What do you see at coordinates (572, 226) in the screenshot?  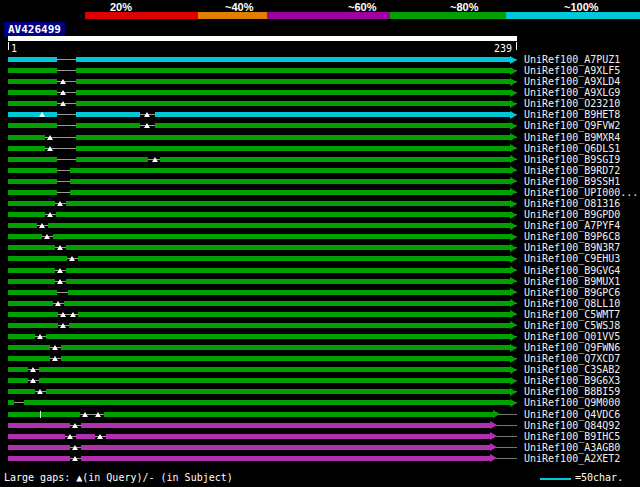 I see `alignment-label: UniRef100_A7PYF4` at bounding box center [572, 226].